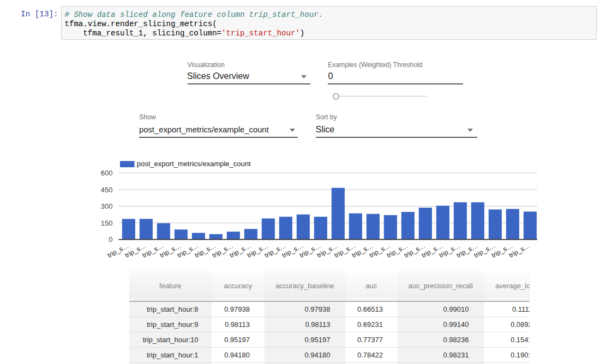 The height and width of the screenshot is (364, 606). I want to click on svg-text: 600, so click(107, 173).